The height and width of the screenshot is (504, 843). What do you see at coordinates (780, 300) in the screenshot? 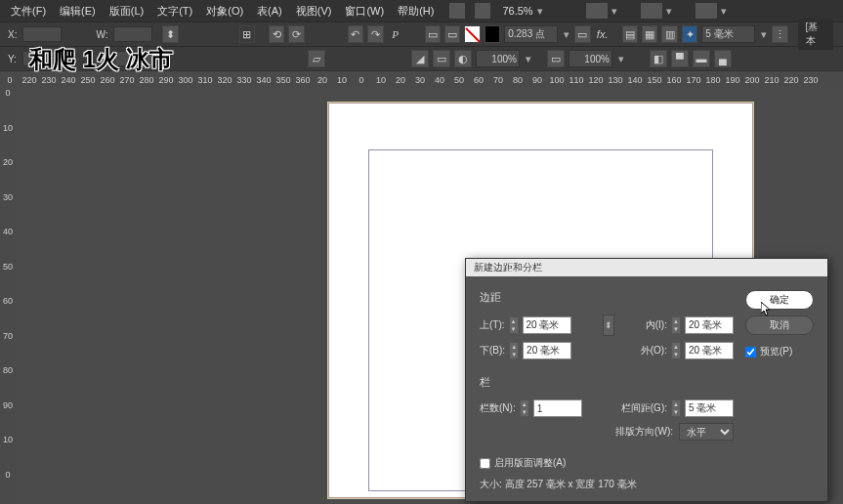
I see `ok-button: 确定` at bounding box center [780, 300].